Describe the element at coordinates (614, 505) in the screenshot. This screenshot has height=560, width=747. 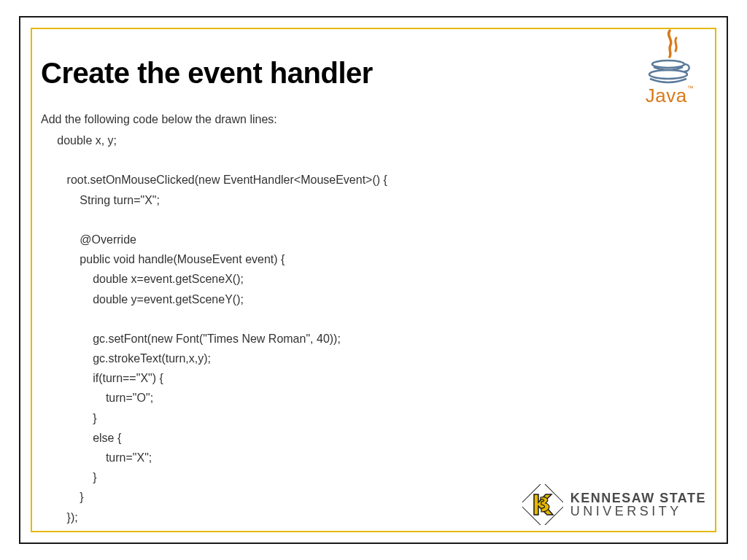
I see `ksu-logo: KENNESAW STATE UNIVERSITY` at that location.